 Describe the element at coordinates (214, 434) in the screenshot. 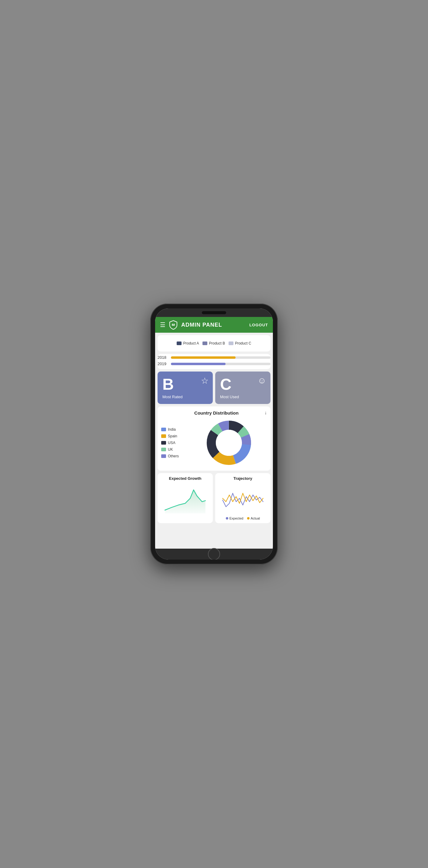

I see `phone-screen: ☰ ADMIN PANEL LOGOUT Product A` at that location.